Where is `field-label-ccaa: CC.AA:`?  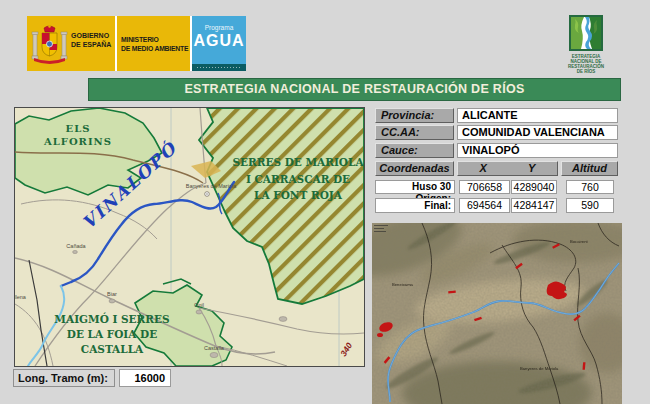
field-label-ccaa: CC.AA: is located at coordinates (414, 132).